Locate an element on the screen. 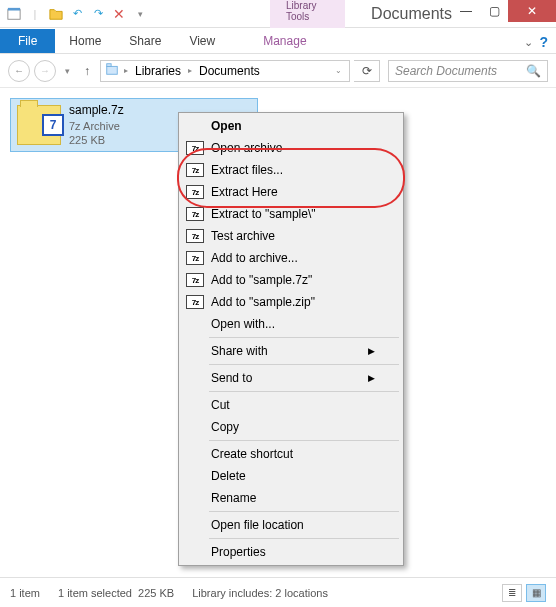 The width and height of the screenshot is (556, 607). ctx-copy: Copy is located at coordinates (291, 427).